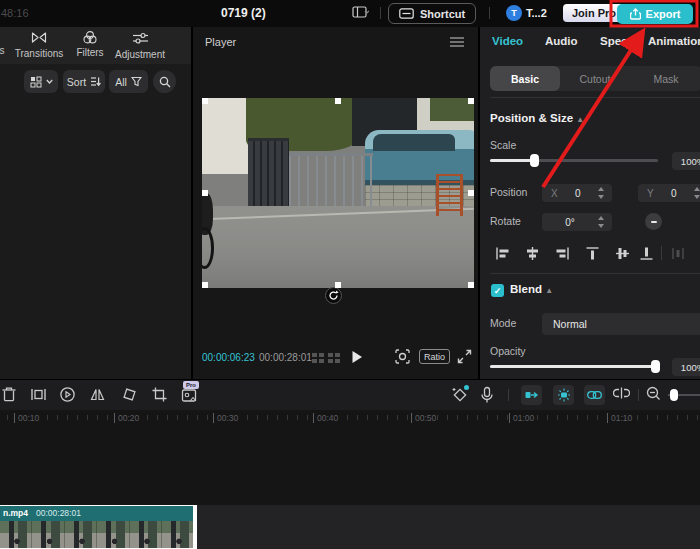 The height and width of the screenshot is (549, 700). What do you see at coordinates (357, 357) in the screenshot?
I see `play-icon` at bounding box center [357, 357].